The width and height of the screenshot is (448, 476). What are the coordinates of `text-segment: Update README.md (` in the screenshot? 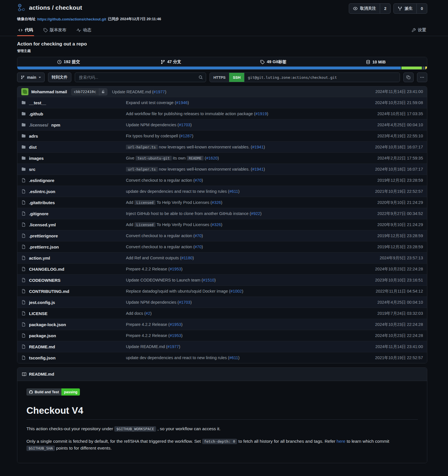 It's located at (147, 347).